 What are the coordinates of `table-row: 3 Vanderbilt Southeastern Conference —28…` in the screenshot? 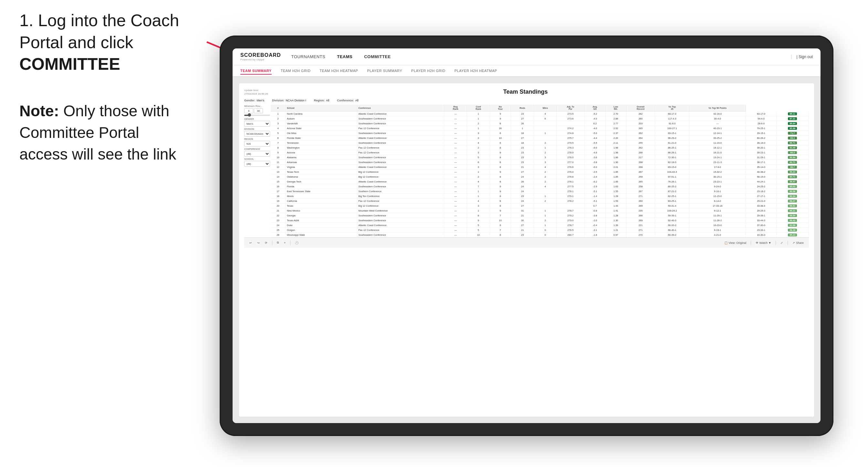 It's located at (540, 123).